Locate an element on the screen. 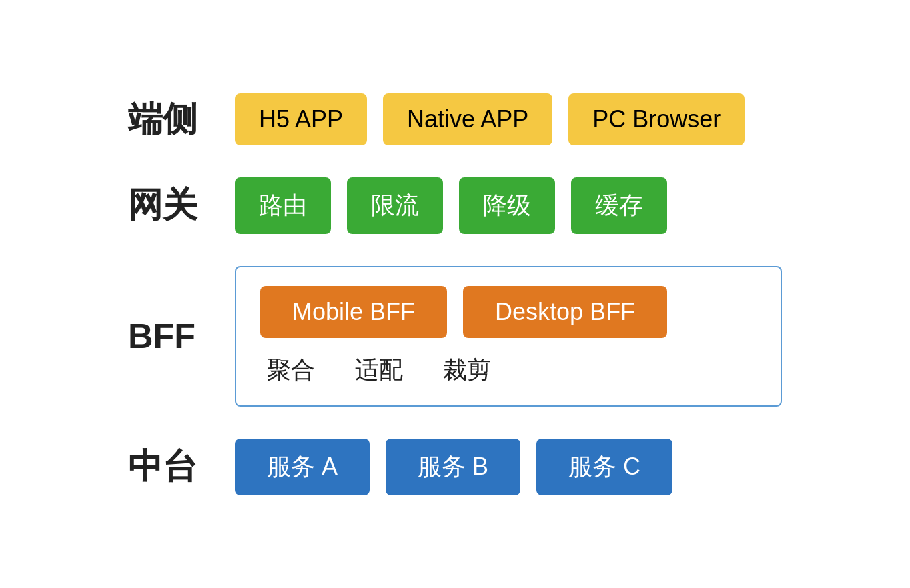 This screenshot has height=588, width=910. tier-zhongtai-content: 服务 A 服务 B 服务 C is located at coordinates (508, 467).